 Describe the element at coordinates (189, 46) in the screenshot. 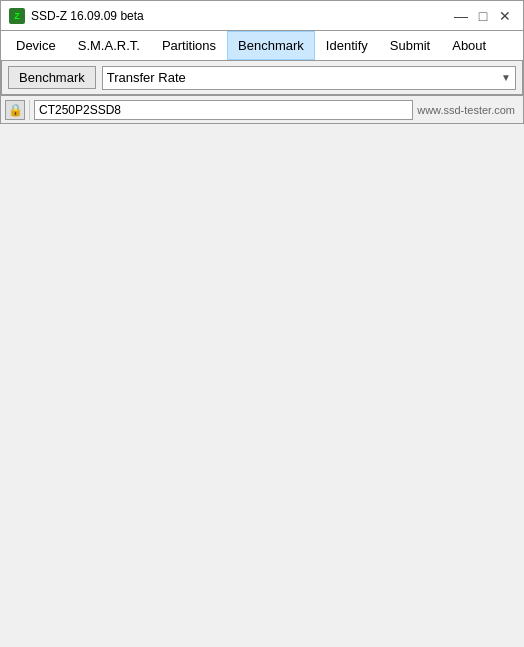

I see `menu-item-partitions: Partitions` at that location.